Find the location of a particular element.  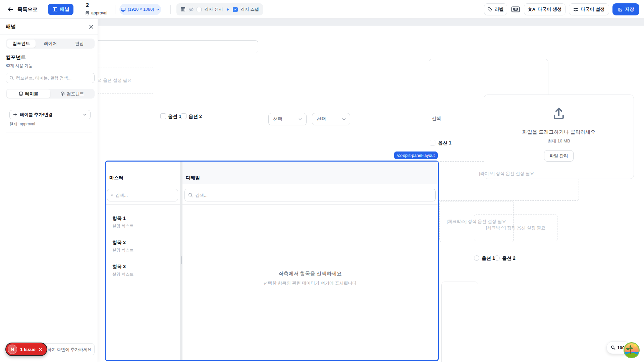

label-button: 라벨 is located at coordinates (496, 9).